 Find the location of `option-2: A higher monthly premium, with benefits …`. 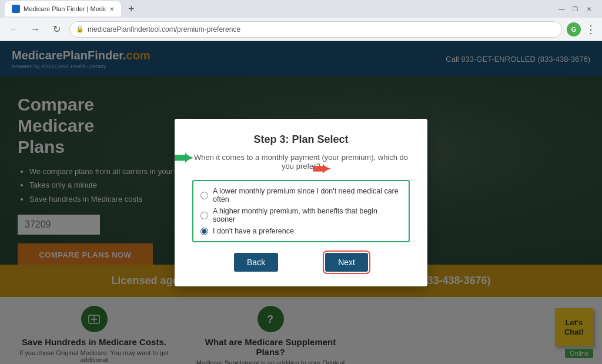

option-2: A higher monthly premium, with benefits … is located at coordinates (301, 215).